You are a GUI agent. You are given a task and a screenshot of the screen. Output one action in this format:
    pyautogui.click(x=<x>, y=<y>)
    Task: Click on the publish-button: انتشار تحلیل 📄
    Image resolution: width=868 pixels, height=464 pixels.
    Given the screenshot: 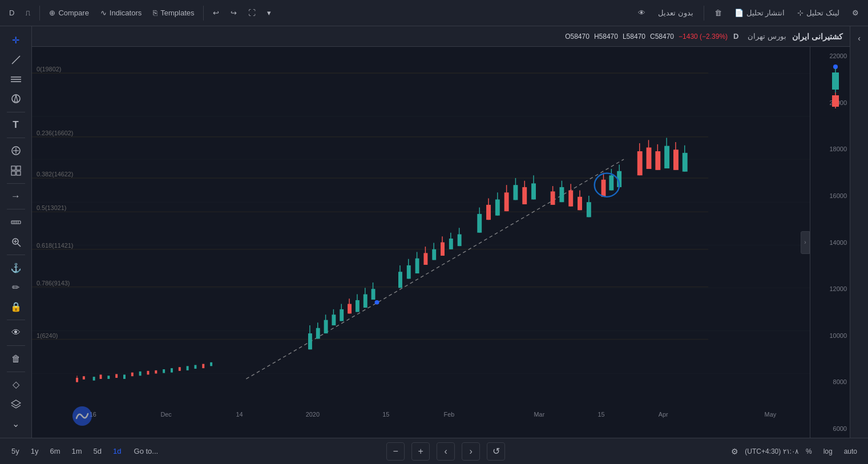 What is the action you would take?
    pyautogui.click(x=760, y=13)
    